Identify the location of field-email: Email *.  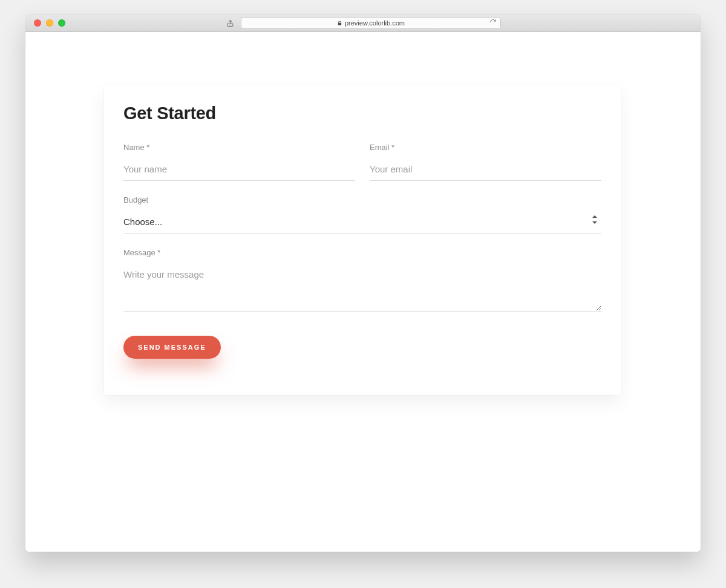
(485, 162).